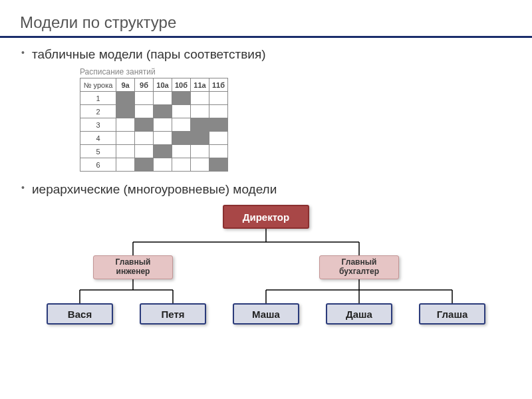 This screenshot has height=399, width=532. I want to click on schedule-col: 10а, so click(163, 85).